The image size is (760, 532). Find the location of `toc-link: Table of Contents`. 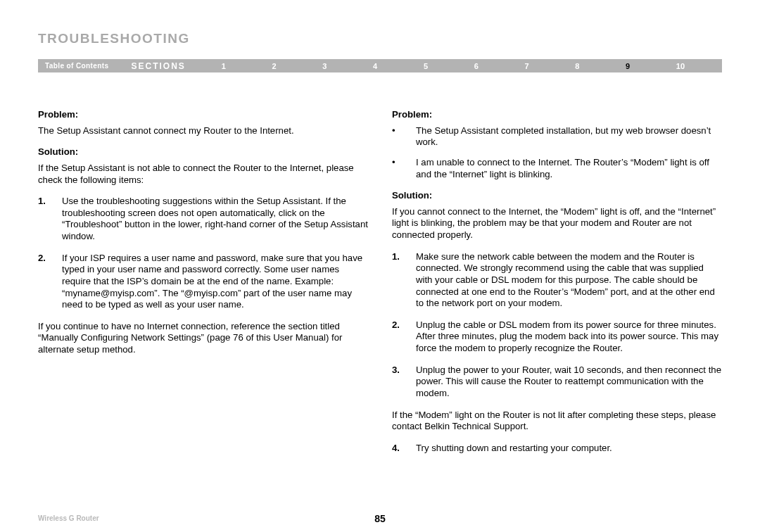

toc-link: Table of Contents is located at coordinates (79, 66).